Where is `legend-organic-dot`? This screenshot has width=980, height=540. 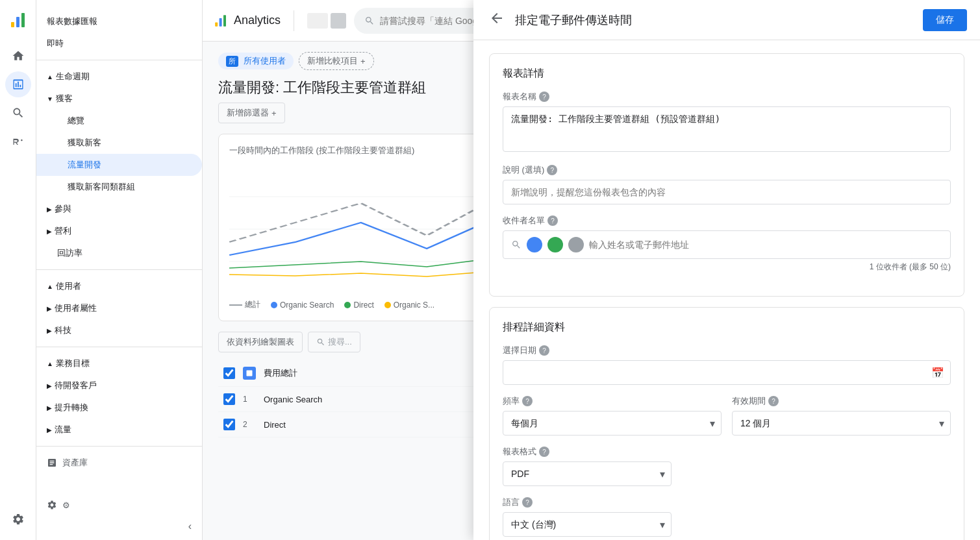 legend-organic-dot is located at coordinates (274, 305).